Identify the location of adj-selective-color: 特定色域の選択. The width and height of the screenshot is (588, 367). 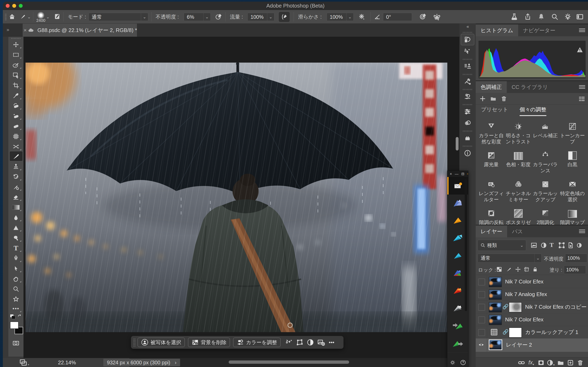
(572, 191).